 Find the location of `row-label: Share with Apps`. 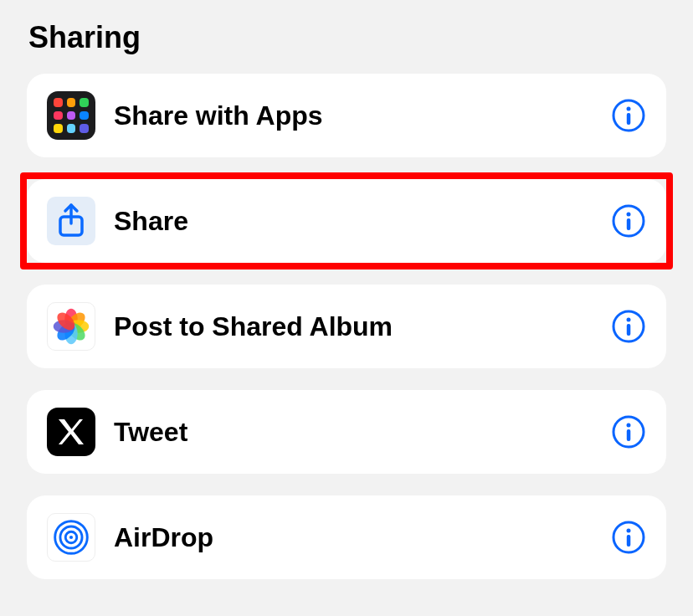

row-label: Share with Apps is located at coordinates (353, 116).